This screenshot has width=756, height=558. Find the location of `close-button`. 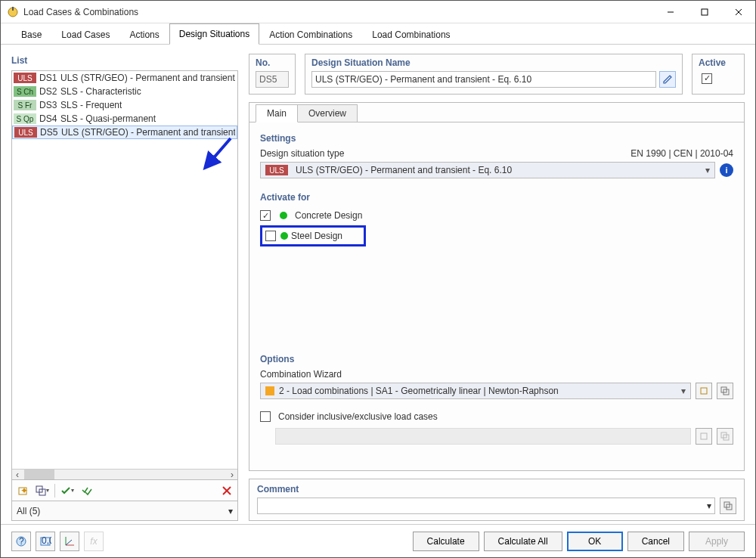

close-button is located at coordinates (738, 12).